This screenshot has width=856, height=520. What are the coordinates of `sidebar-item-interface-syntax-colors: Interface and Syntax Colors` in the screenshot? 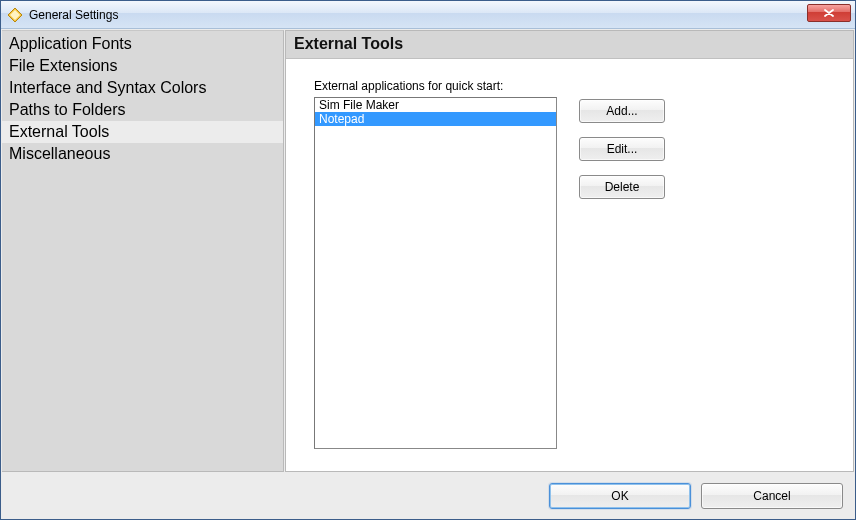 It's located at (142, 88).